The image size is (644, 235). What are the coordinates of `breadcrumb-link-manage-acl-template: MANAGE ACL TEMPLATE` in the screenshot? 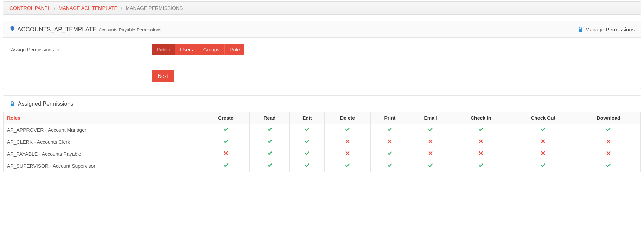 It's located at (88, 8).